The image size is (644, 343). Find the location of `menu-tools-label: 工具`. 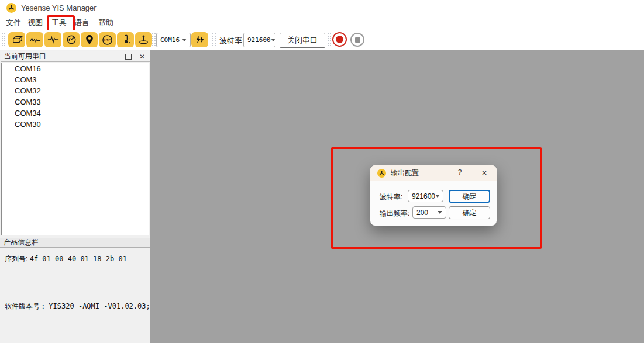

menu-tools-label: 工具 is located at coordinates (59, 22).